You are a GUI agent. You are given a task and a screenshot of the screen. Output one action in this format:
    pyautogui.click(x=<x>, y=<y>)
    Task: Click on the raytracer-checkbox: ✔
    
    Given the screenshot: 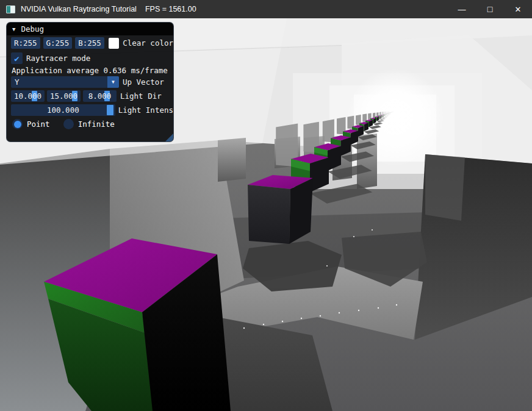 What is the action you would take?
    pyautogui.click(x=17, y=59)
    